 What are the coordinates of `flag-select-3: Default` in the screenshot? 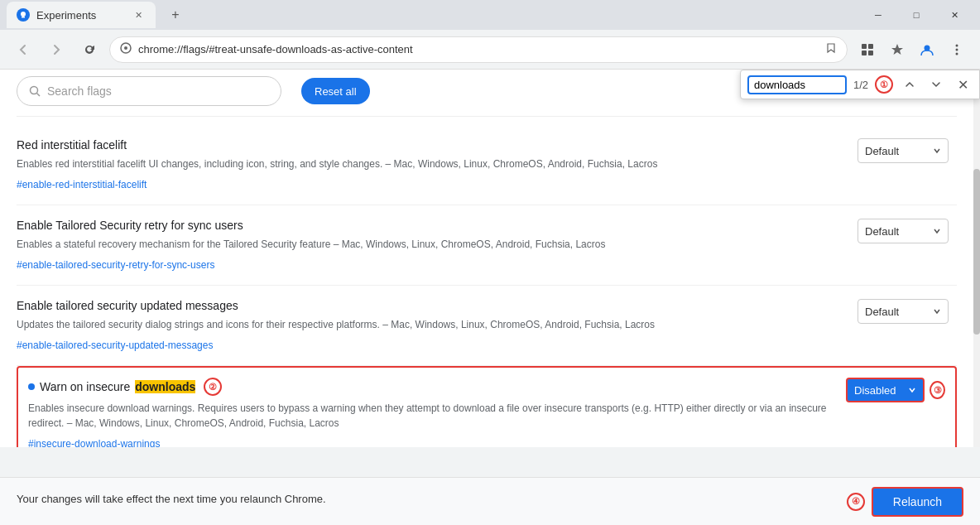 It's located at (903, 311).